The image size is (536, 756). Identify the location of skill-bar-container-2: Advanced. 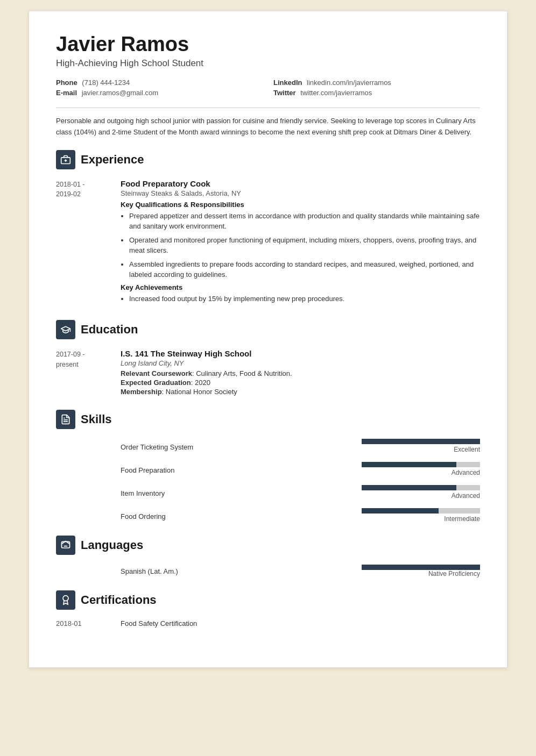
(421, 493).